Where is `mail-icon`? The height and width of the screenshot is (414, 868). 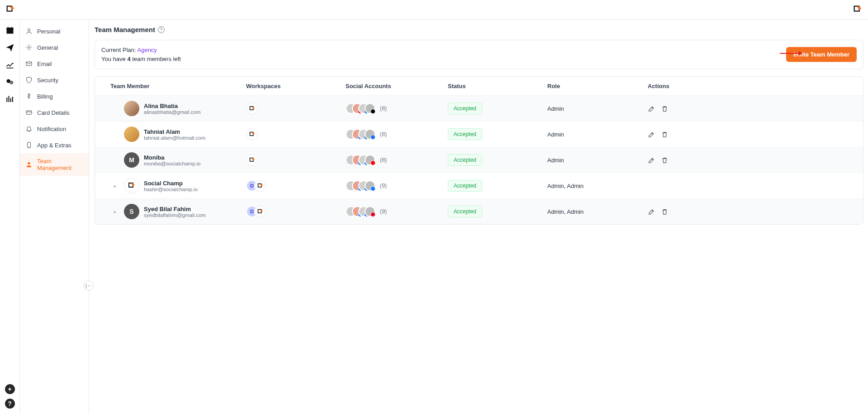 mail-icon is located at coordinates (29, 64).